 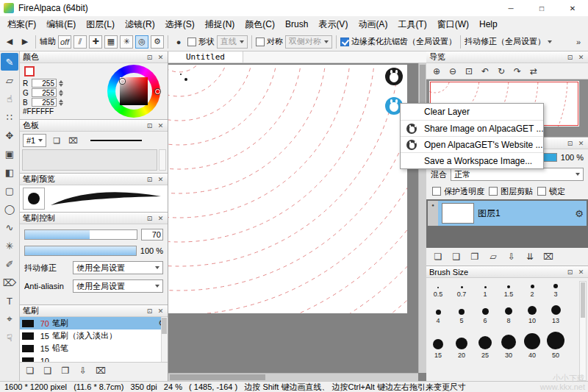 I want to click on menu-help: Help, so click(x=488, y=24).